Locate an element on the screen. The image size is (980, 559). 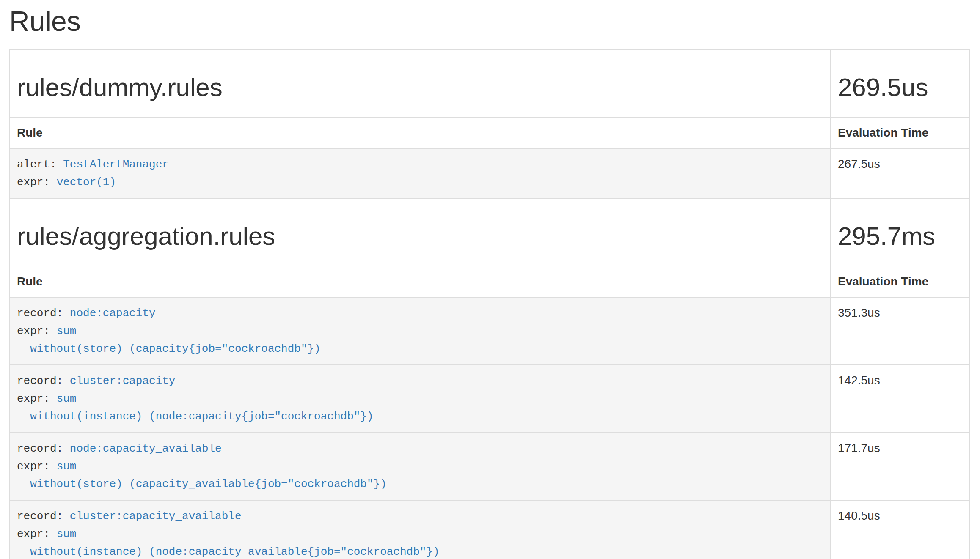
rule-expression-link: vector(1) is located at coordinates (86, 182).